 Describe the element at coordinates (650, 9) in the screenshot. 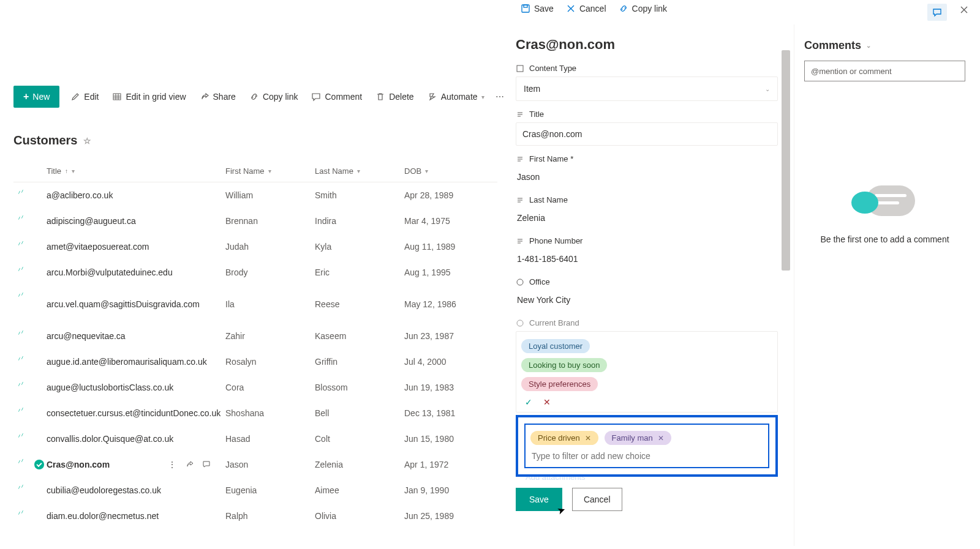

I see `copylink-label: Copy link` at that location.